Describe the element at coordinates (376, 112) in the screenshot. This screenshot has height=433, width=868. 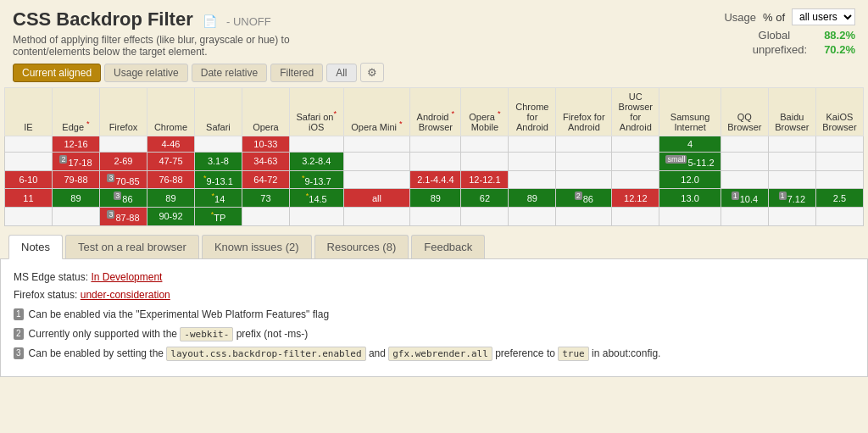
I see `browser-header-opera-mini: Opera Mini *` at that location.